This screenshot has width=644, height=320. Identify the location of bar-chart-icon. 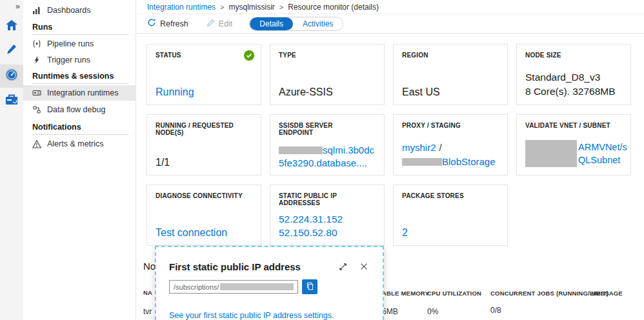
(37, 10).